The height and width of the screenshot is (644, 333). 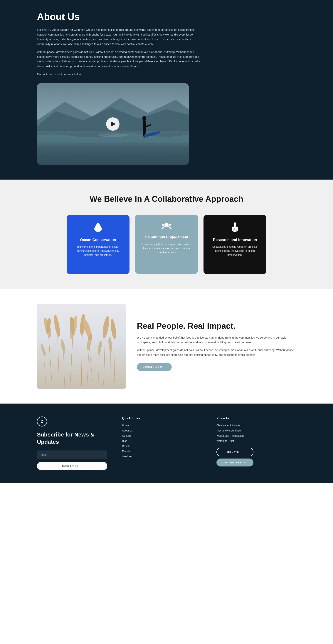 I want to click on footer-link-blog: Blog, so click(x=162, y=441).